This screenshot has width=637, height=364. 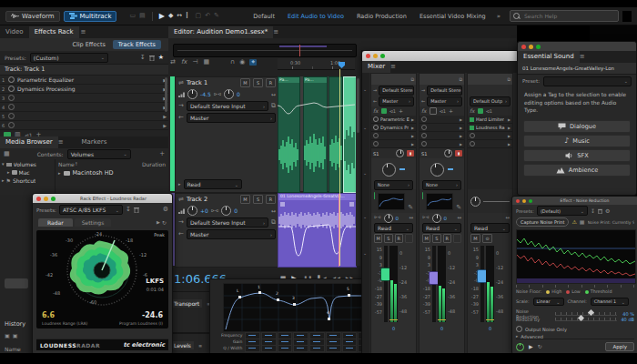 I want to click on razor-tool-icon: ◆, so click(x=171, y=16).